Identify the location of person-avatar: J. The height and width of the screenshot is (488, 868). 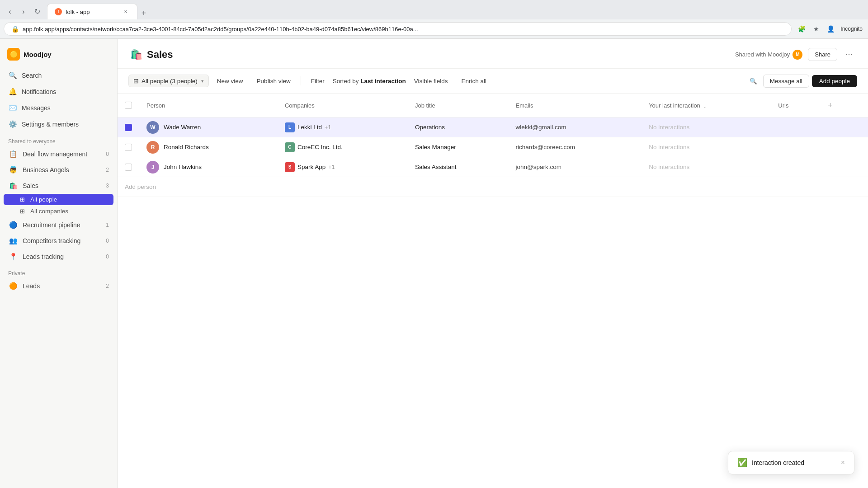
(153, 167).